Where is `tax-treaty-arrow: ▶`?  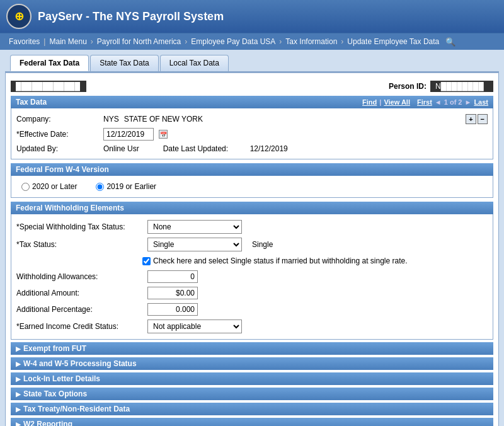
tax-treaty-arrow: ▶ is located at coordinates (18, 410).